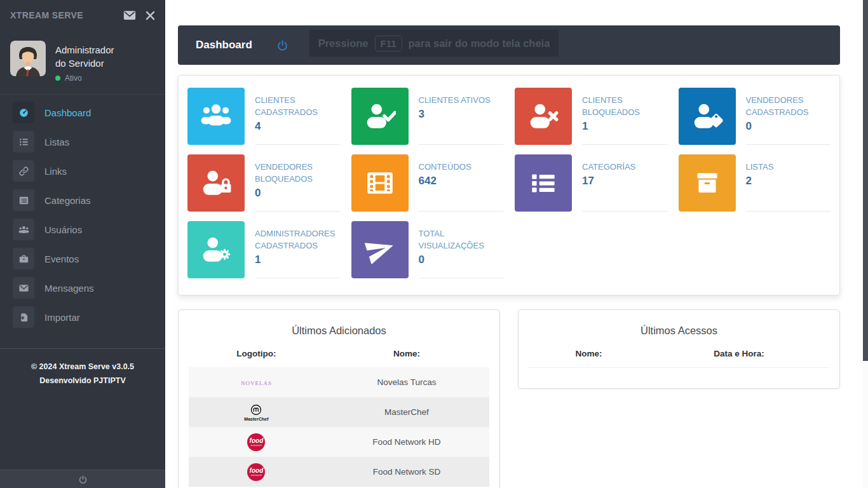  Describe the element at coordinates (83, 229) in the screenshot. I see `sidebar-item-usuarios: Usuários` at that location.